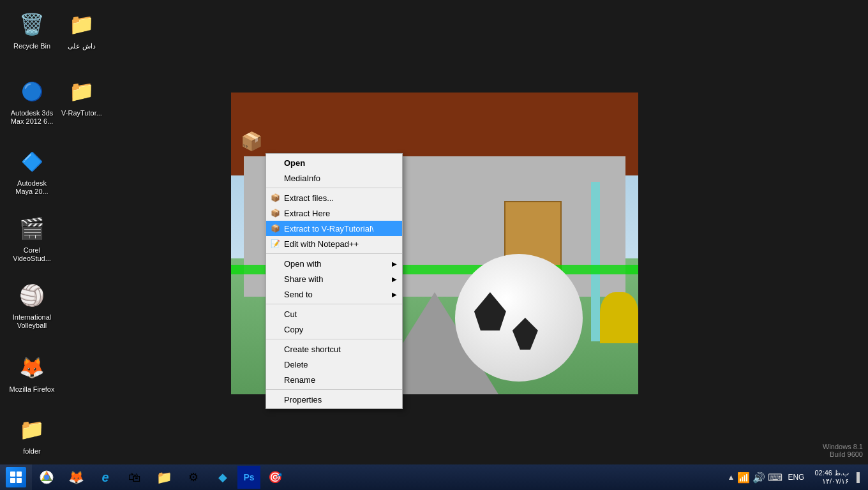  I want to click on taskbar: 🦊 e 🛍 📁 ⚙ ◆ Ps 🎯 ▲ 📶 🔊 ⌨ ENG 02:46 ب.ظ ۱…, so click(434, 477).